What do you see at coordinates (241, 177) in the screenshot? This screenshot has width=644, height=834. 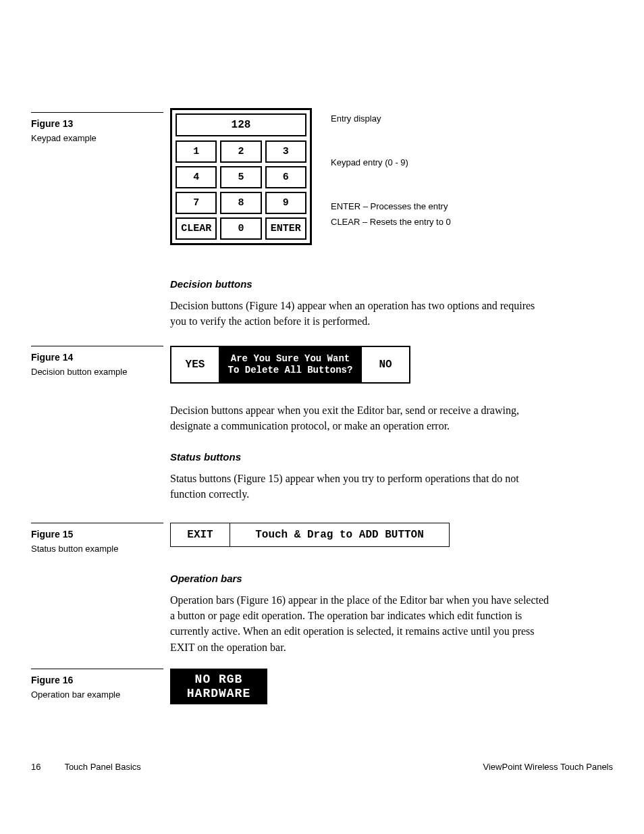 I see `keypad: 128 1 2 3 4 5 6 7 8 9 CLEAR` at bounding box center [241, 177].